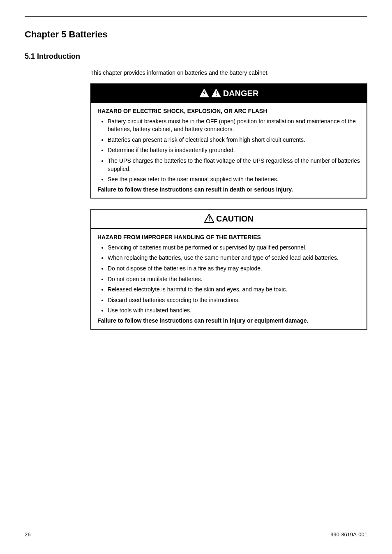 This screenshot has height=554, width=392. Describe the element at coordinates (229, 237) in the screenshot. I see `caution-subtitle: HAZARD FROM IMPROPER HANDLING OF THE BAT…` at that location.